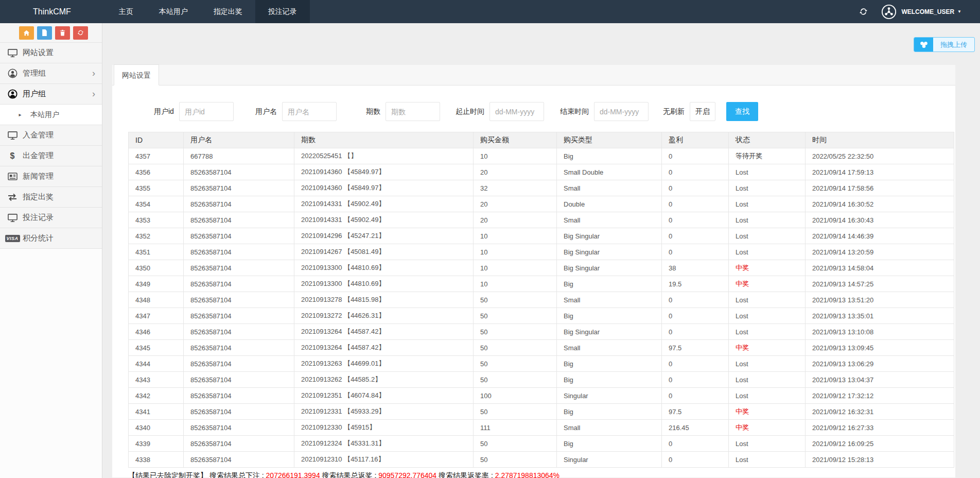  Describe the element at coordinates (541, 157) in the screenshot. I see `table-row: 435766778820220525451 【】10Big0等待开奖2022/0…` at that location.